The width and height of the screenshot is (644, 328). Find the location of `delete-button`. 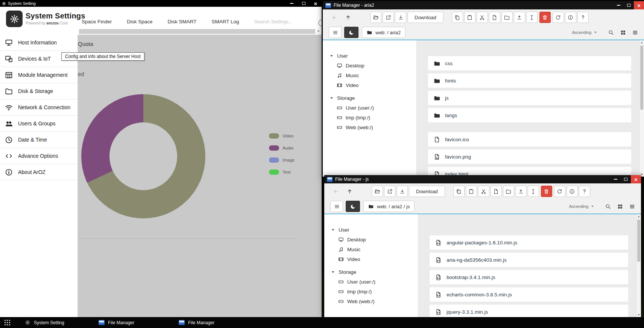

delete-button is located at coordinates (547, 191).